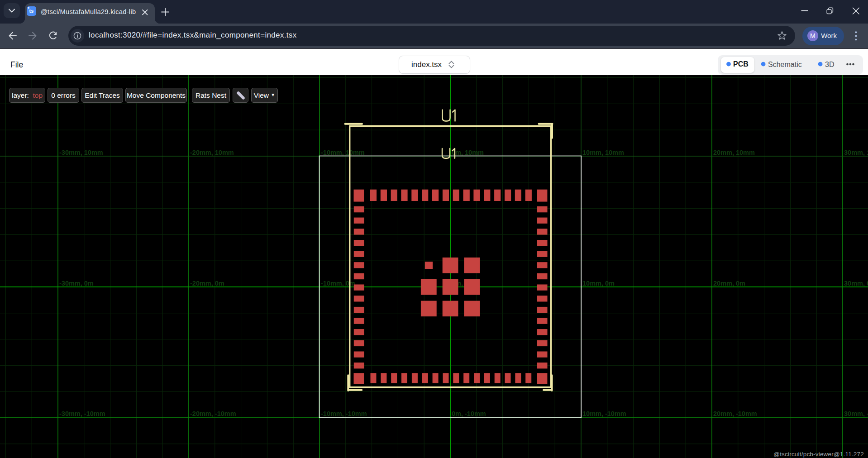  Describe the element at coordinates (856, 414) in the screenshot. I see `svg-text: 30mm, -10mm` at that location.